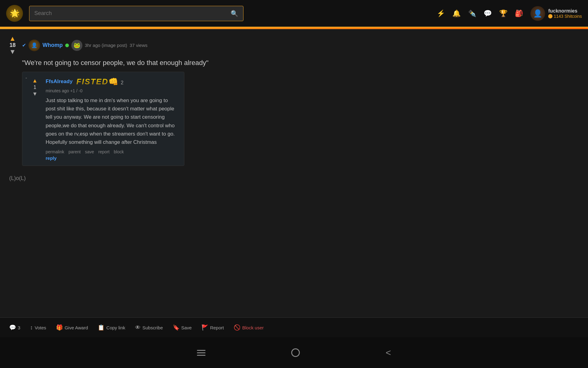 The height and width of the screenshot is (368, 588). What do you see at coordinates (35, 94) in the screenshot?
I see `comment-downvote: ▼` at bounding box center [35, 94].